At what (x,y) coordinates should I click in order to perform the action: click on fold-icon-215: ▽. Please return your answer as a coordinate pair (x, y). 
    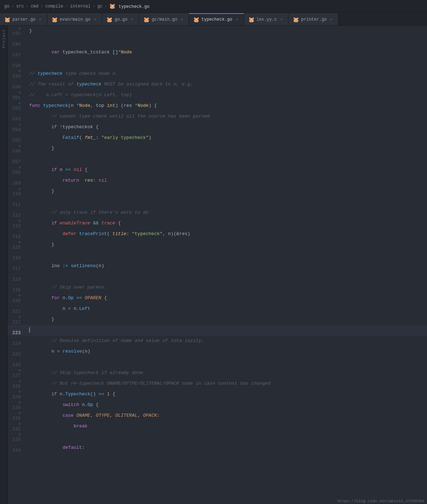
    Looking at the image, I should click on (18, 242).